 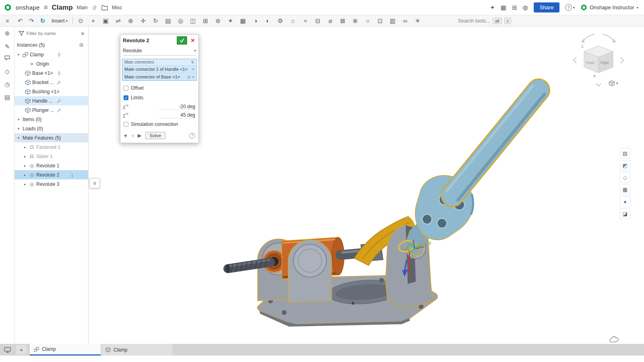 What do you see at coordinates (588, 38) in the screenshot?
I see `rotate-ccw-arrow` at bounding box center [588, 38].